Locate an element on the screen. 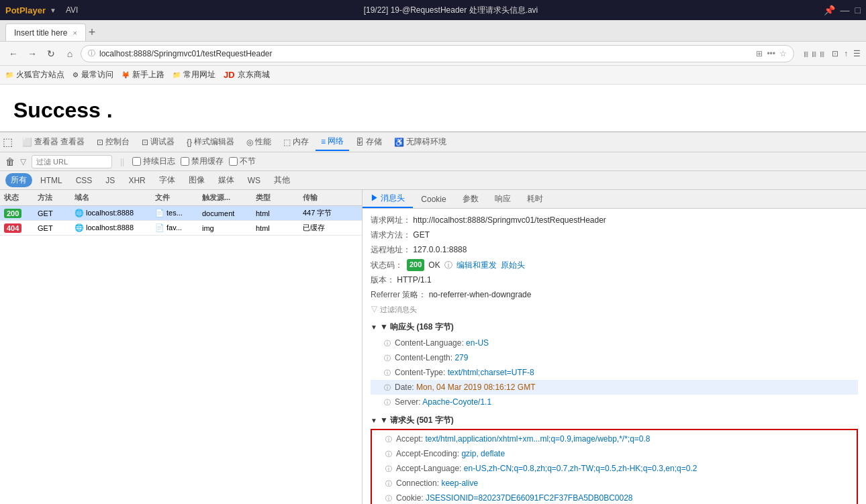 The image size is (866, 504). domain-text: localhost:8888 is located at coordinates (110, 213).